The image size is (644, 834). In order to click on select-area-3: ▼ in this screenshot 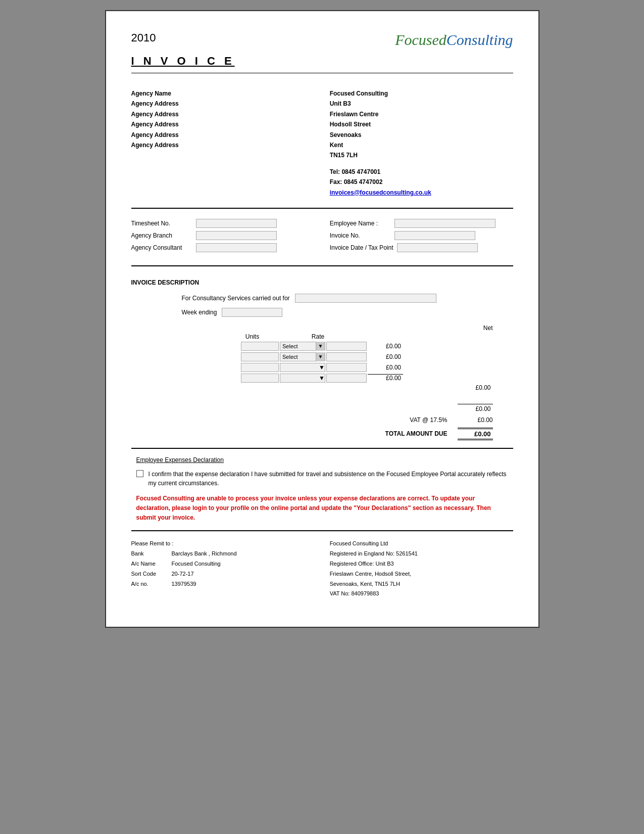, I will do `click(303, 367)`.